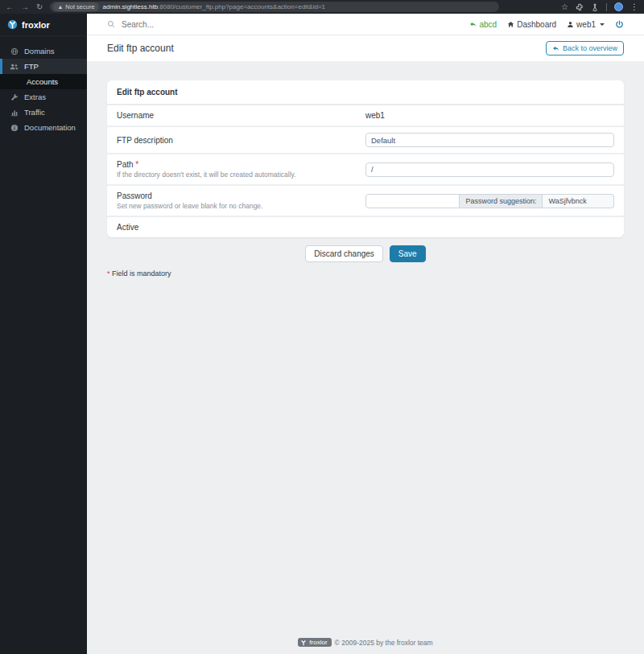 Image resolution: width=644 pixels, height=654 pixels. Describe the element at coordinates (384, 643) in the screenshot. I see `footer-copyright: © 2009-2025 by the froxlor team` at that location.